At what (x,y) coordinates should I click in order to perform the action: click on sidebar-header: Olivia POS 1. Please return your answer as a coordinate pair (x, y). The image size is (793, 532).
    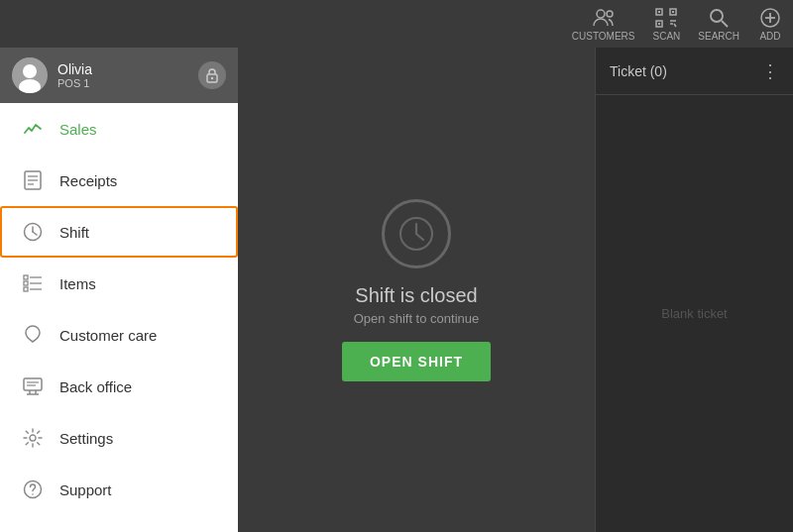
    Looking at the image, I should click on (119, 75).